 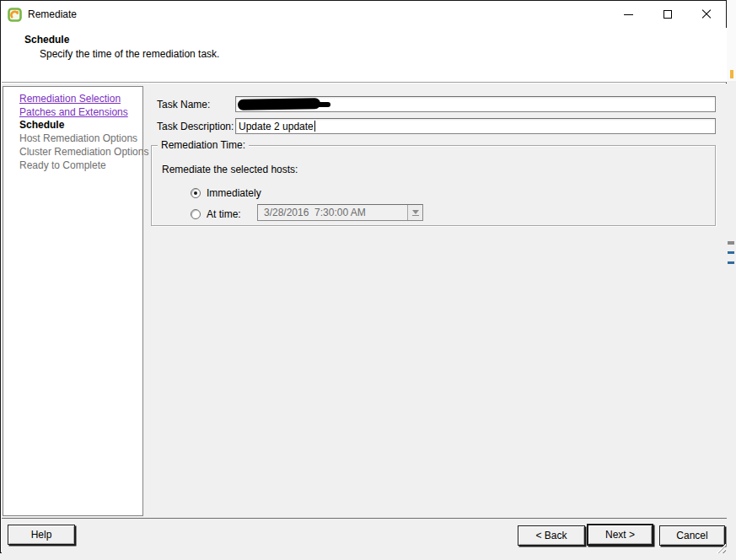 What do you see at coordinates (79, 166) in the screenshot?
I see `sidebar-item-ready-to-complete: Ready to Complete` at bounding box center [79, 166].